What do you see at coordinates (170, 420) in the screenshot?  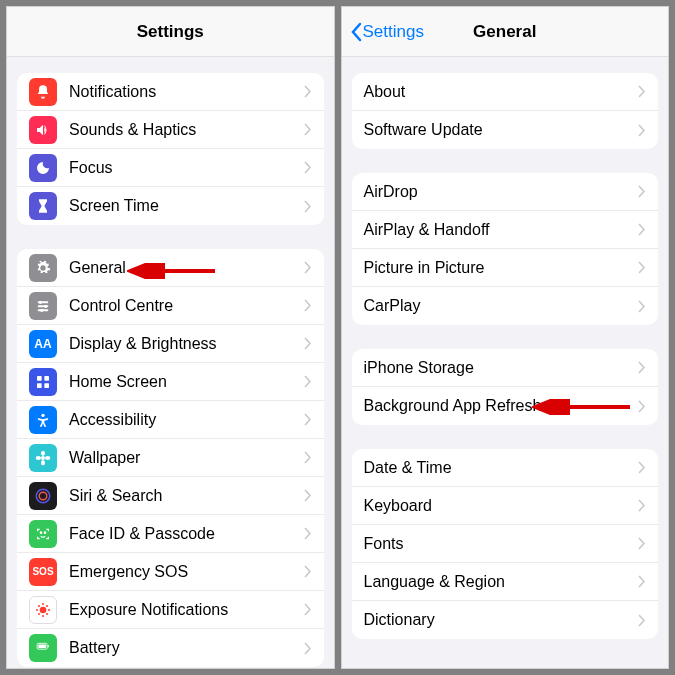 I see `row-accessibility: Accessibility` at bounding box center [170, 420].